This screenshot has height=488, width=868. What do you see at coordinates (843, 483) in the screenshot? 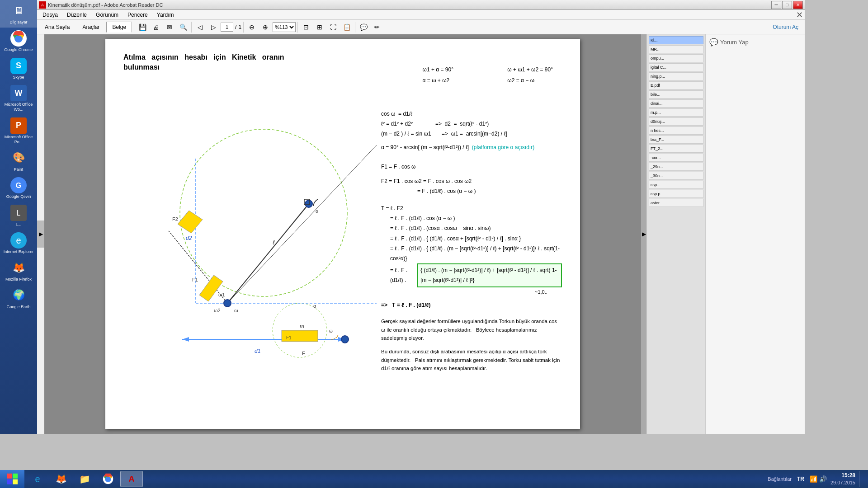
I see `clock-date: 29.07.2015` at bounding box center [843, 483].